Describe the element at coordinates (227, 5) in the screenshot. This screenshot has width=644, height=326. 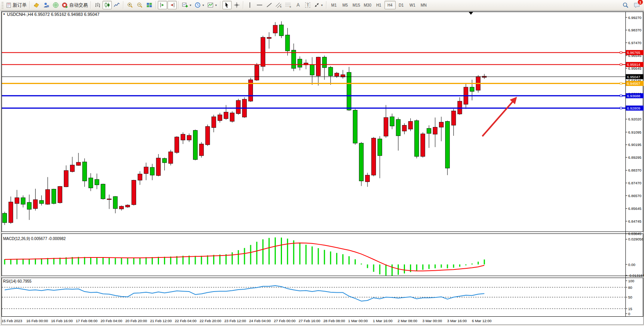
I see `cursor-icon` at that location.